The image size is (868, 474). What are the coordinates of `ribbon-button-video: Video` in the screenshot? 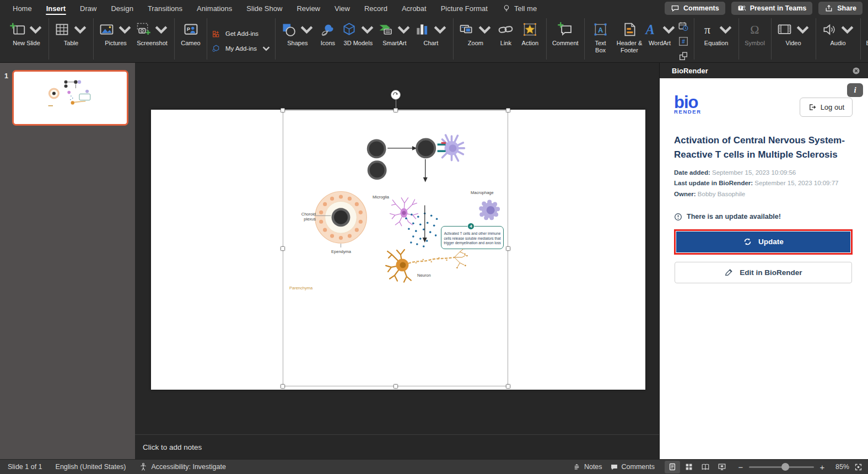 It's located at (794, 33).